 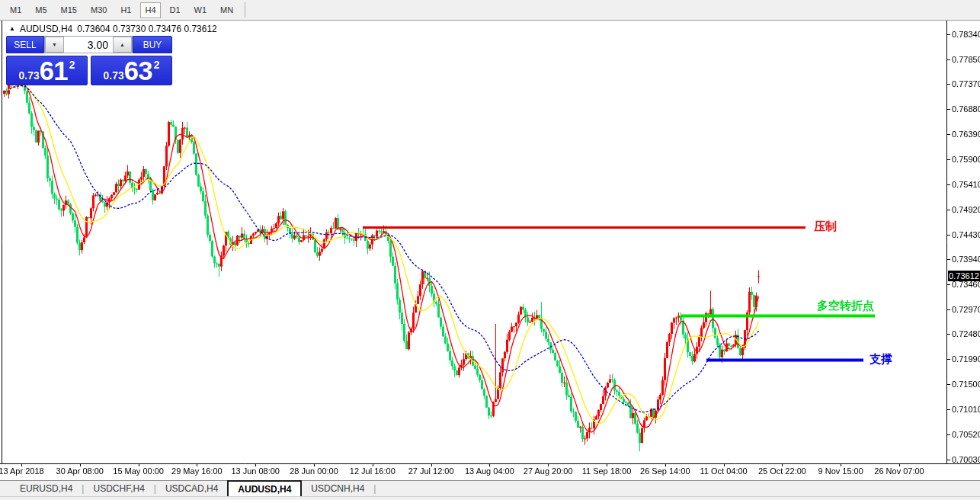 What do you see at coordinates (47, 70) in the screenshot?
I see `sell-price-box: 0.73 61 2` at bounding box center [47, 70].